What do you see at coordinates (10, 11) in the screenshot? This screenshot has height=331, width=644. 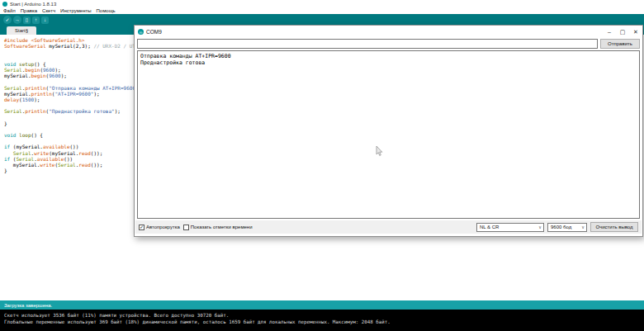 I see `menu-item: Файл` at bounding box center [10, 11].